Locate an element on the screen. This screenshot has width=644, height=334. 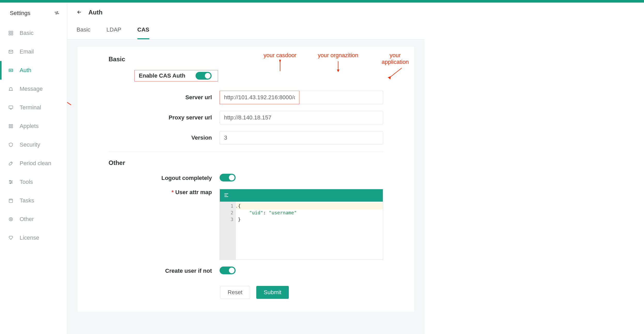
format-icon is located at coordinates (226, 195).